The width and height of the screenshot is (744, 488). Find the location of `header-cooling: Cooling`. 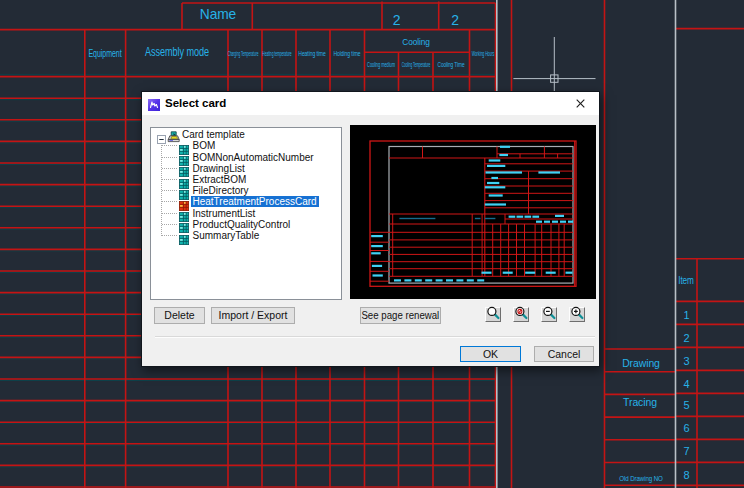

header-cooling: Cooling is located at coordinates (416, 42).